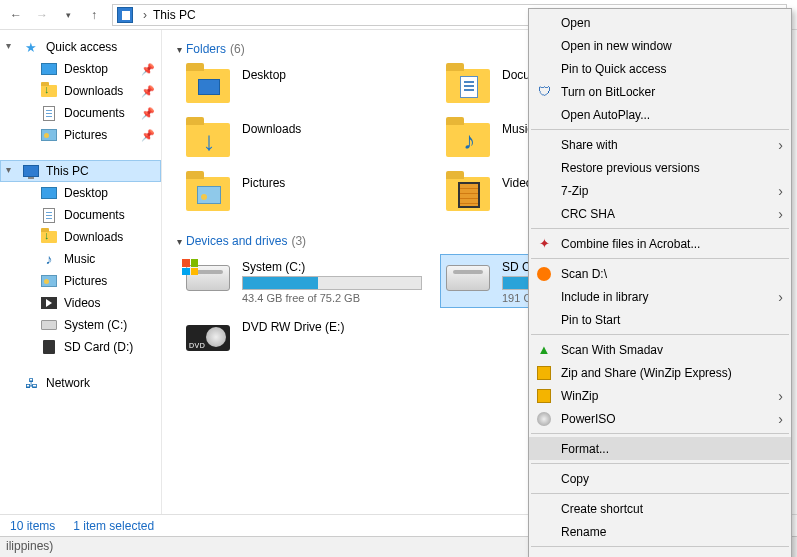 The width and height of the screenshot is (797, 557). I want to click on sidebar-pc-item: Videos, so click(80, 303).